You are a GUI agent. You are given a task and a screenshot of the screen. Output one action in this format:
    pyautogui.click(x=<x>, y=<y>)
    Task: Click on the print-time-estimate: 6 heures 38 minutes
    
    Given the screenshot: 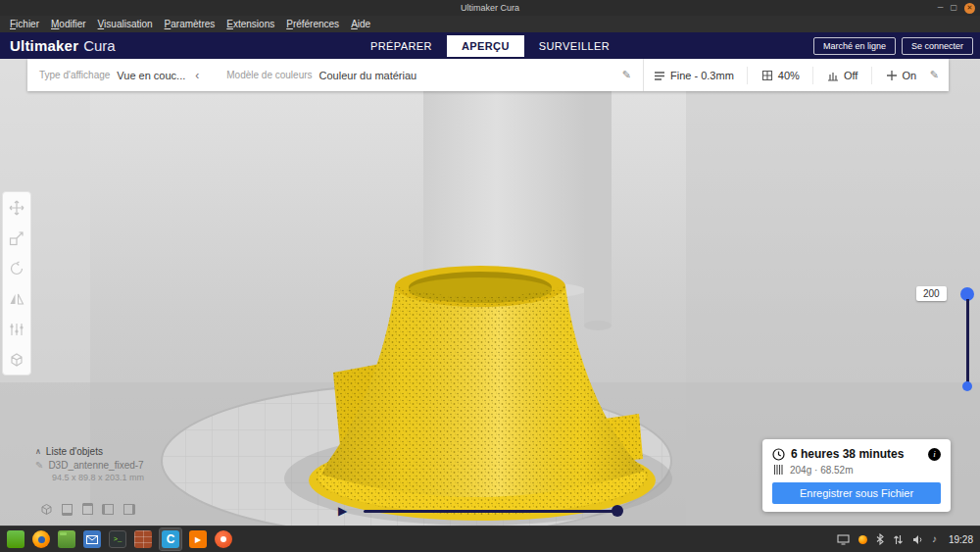 What is the action you would take?
    pyautogui.click(x=857, y=454)
    